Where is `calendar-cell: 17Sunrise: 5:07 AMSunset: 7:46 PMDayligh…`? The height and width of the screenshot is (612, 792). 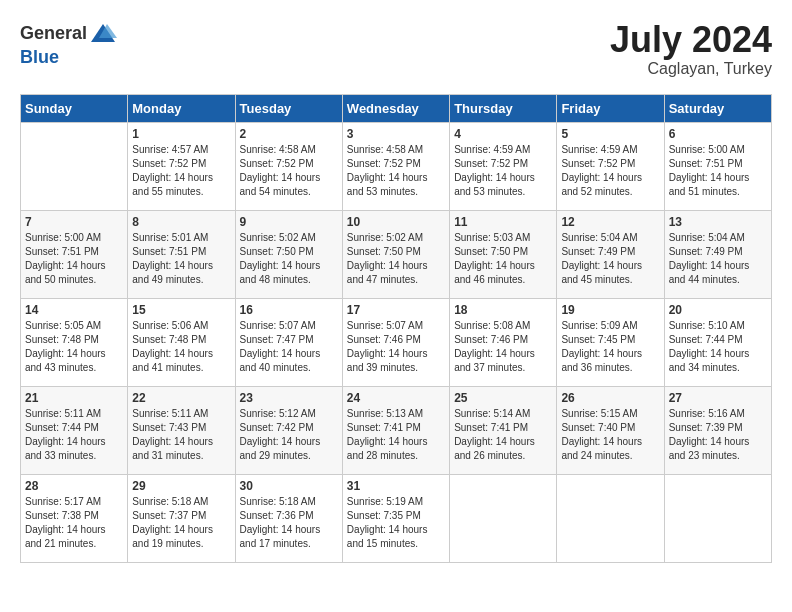
calendar-cell: 17Sunrise: 5:07 AMSunset: 7:46 PMDayligh… is located at coordinates (396, 342).